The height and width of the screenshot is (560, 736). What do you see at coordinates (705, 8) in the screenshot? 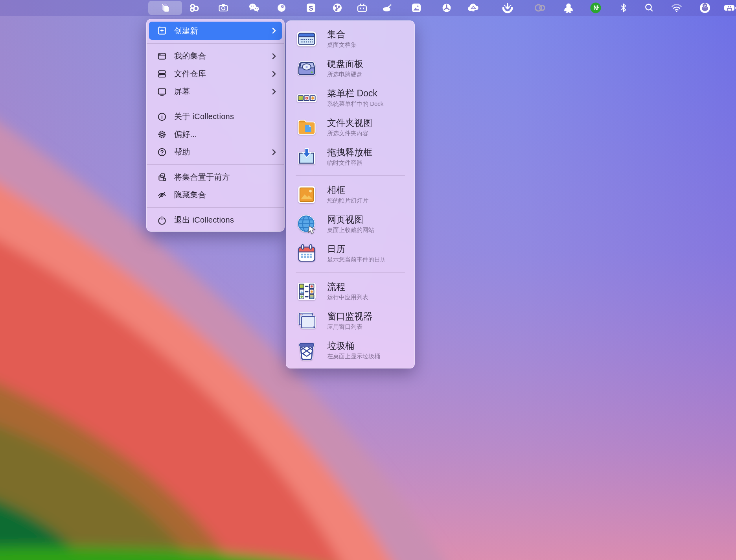
I see `letter-p-badge-icon: P` at bounding box center [705, 8].